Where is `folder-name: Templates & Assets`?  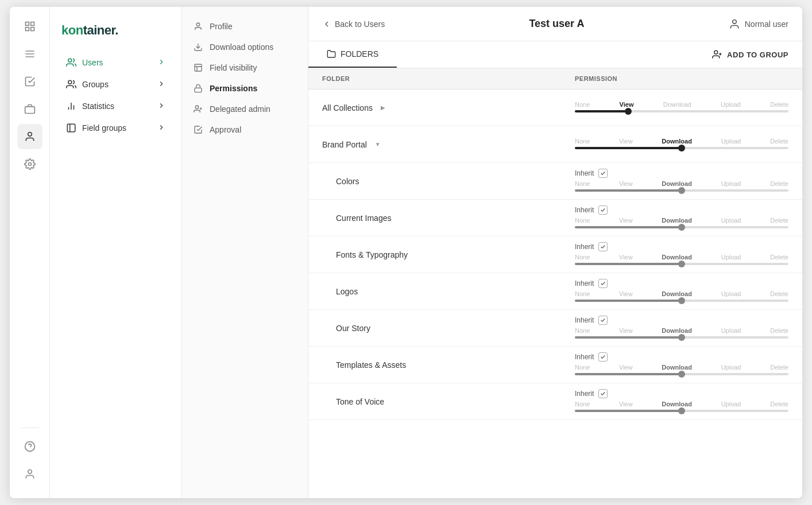 folder-name: Templates & Assets is located at coordinates (435, 365).